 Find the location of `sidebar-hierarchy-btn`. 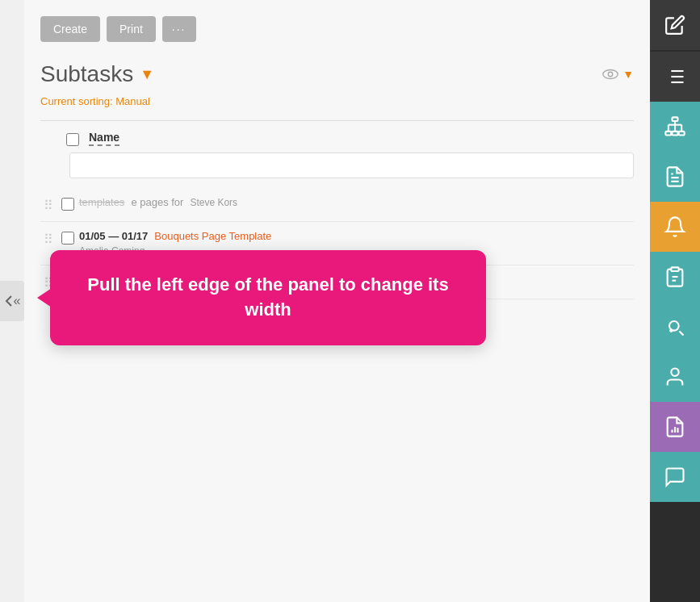

sidebar-hierarchy-btn is located at coordinates (675, 127).